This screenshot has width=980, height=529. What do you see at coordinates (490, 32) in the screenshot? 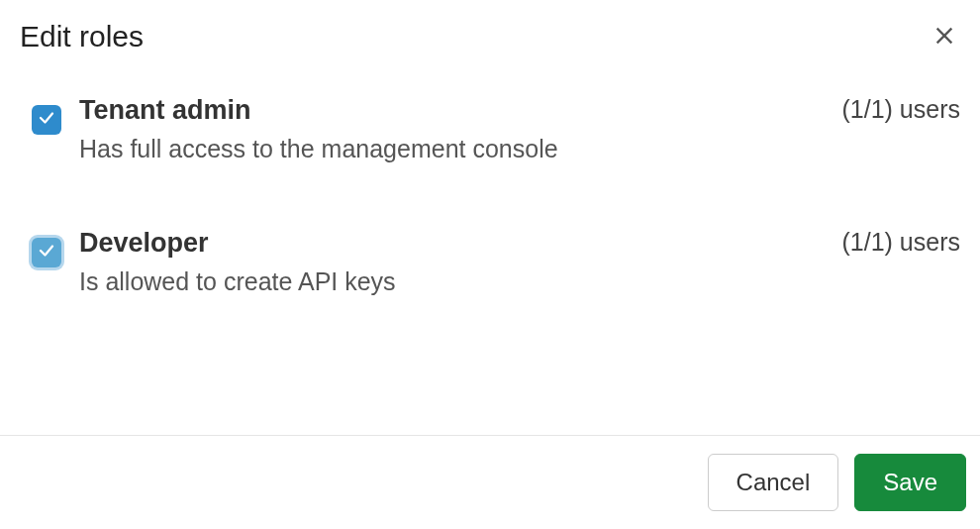
I see `dialog-header: Edit roles` at bounding box center [490, 32].